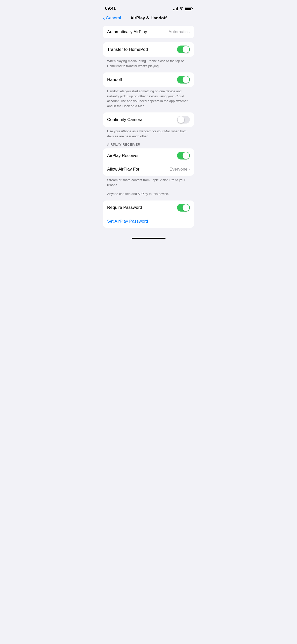 This screenshot has width=297, height=644. Describe the element at coordinates (148, 144) in the screenshot. I see `airplay-receiver-section-label: AIRPLAY RECEIVER` at that location.